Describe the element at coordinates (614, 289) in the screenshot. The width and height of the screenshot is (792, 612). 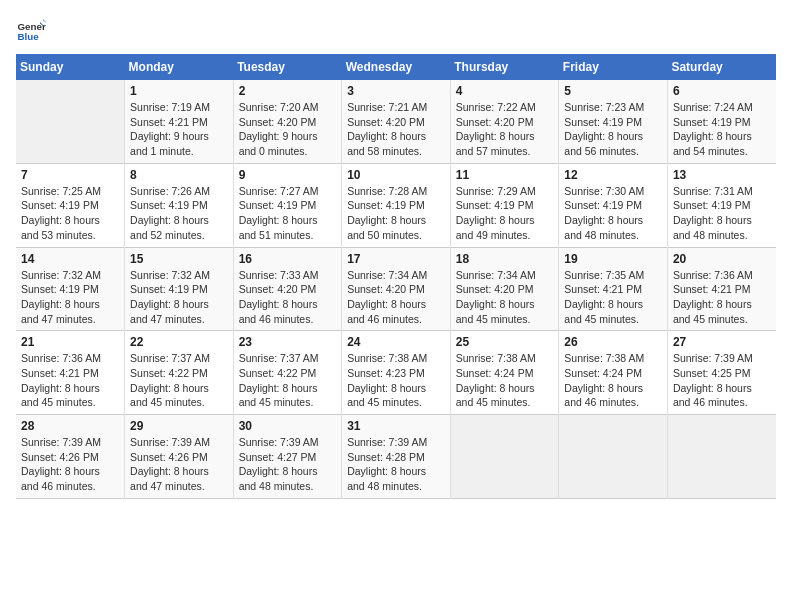
I see `calendar-cell: 19Sunrise: 7:35 AM Sunset: 4:21 PM Dayli…` at that location.